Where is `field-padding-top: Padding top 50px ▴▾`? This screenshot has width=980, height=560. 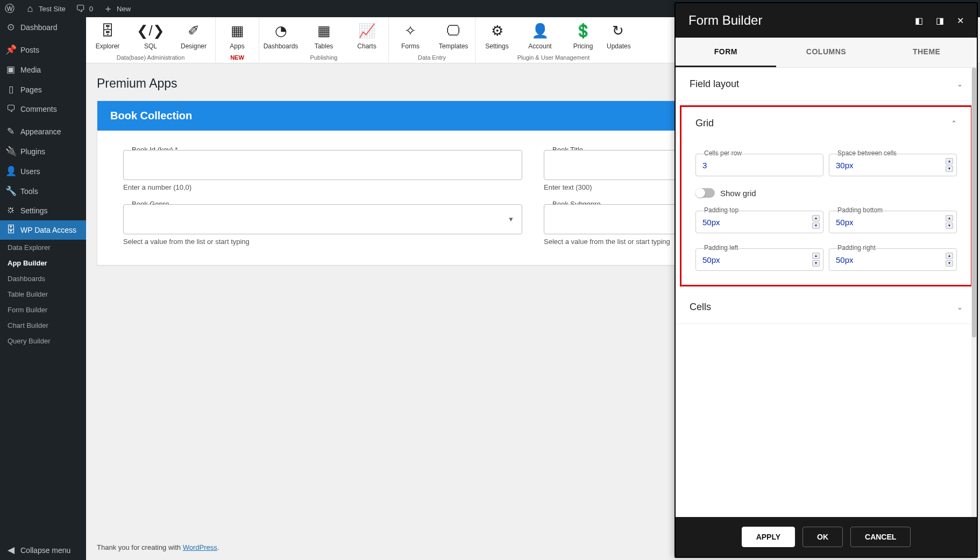 field-padding-top: Padding top 50px ▴▾ is located at coordinates (759, 222).